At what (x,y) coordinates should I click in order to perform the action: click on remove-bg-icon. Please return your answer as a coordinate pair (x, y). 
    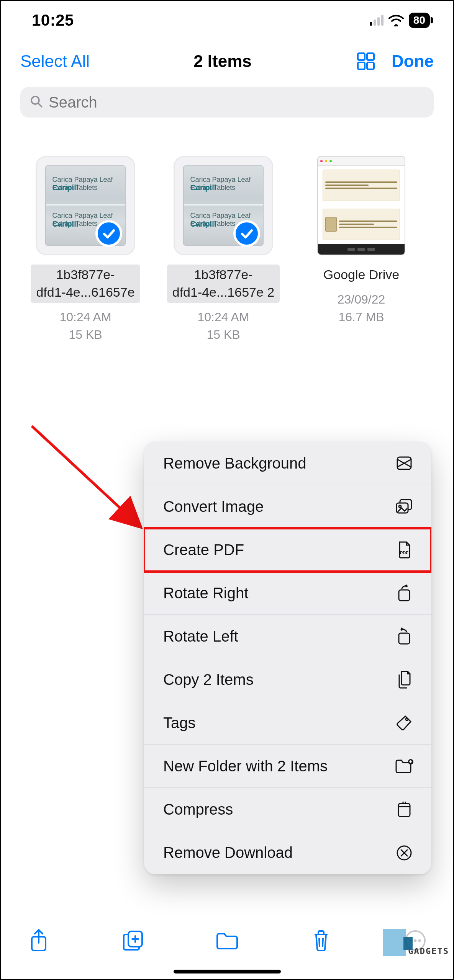
    Looking at the image, I should click on (404, 463).